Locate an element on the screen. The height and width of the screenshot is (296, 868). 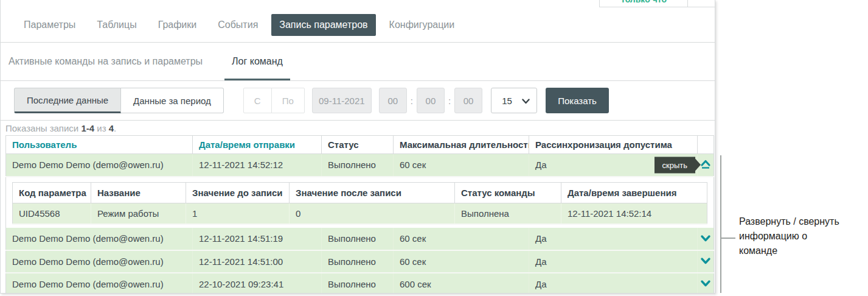
from-to-group: С По is located at coordinates (274, 100).